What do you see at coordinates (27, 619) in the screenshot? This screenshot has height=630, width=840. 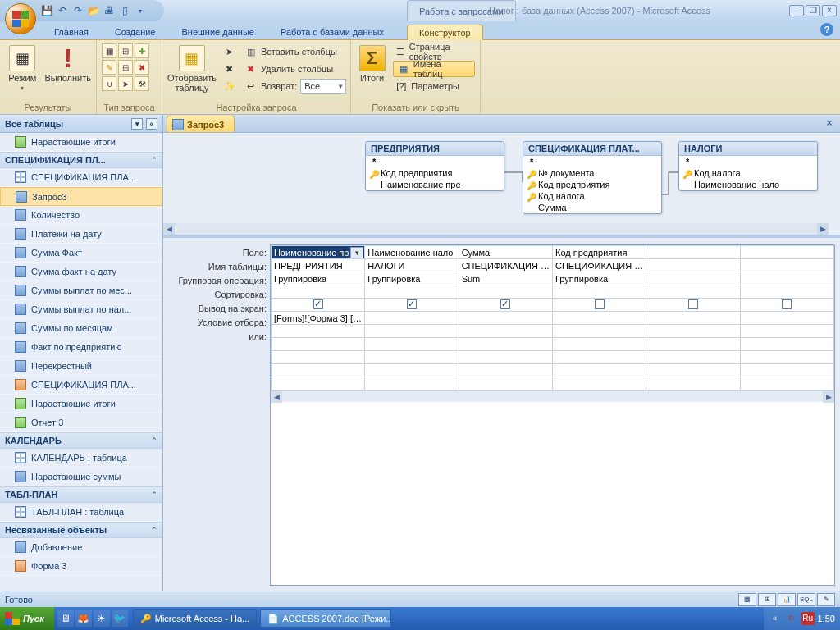 I see `start-button: Пуск` at bounding box center [27, 619].